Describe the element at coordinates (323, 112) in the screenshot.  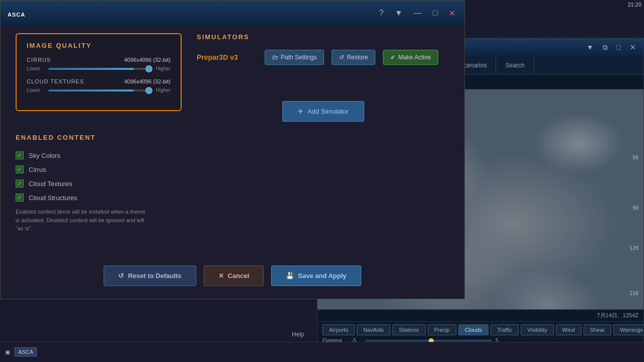
I see `add-simulator-button: ✈ Add Simulator` at that location.